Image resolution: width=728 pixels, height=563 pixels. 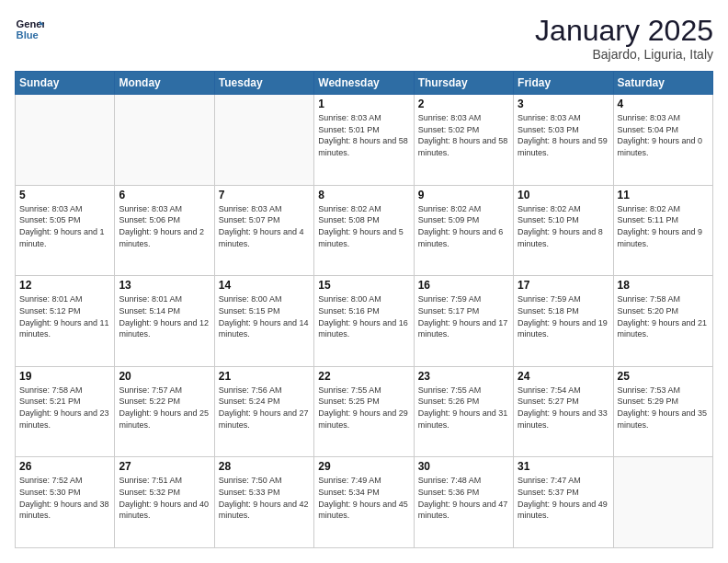 What do you see at coordinates (64, 226) in the screenshot?
I see `cell-info: Sunrise: 8:03 AMSunset: 5:05 PMDaylight:…` at bounding box center [64, 226].